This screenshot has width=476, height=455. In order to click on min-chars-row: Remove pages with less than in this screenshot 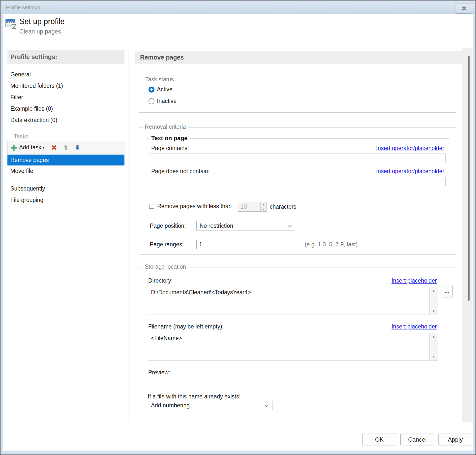, I will do `click(190, 206)`.